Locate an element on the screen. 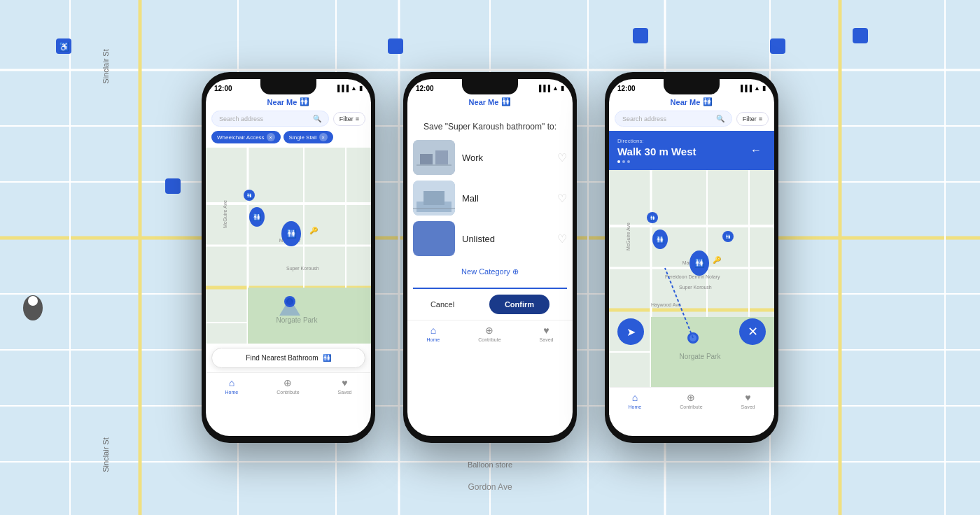 Image resolution: width=980 pixels, height=515 pixels. find-nearest-btn: Find Nearest Bathroom 🚻 is located at coordinates (288, 358).